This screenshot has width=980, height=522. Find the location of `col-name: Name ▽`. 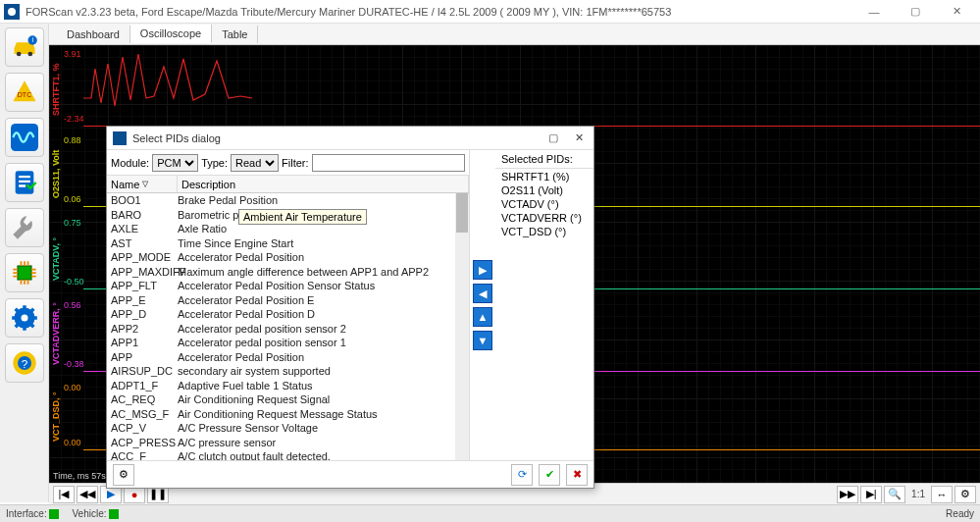

col-name: Name ▽ is located at coordinates (142, 184).